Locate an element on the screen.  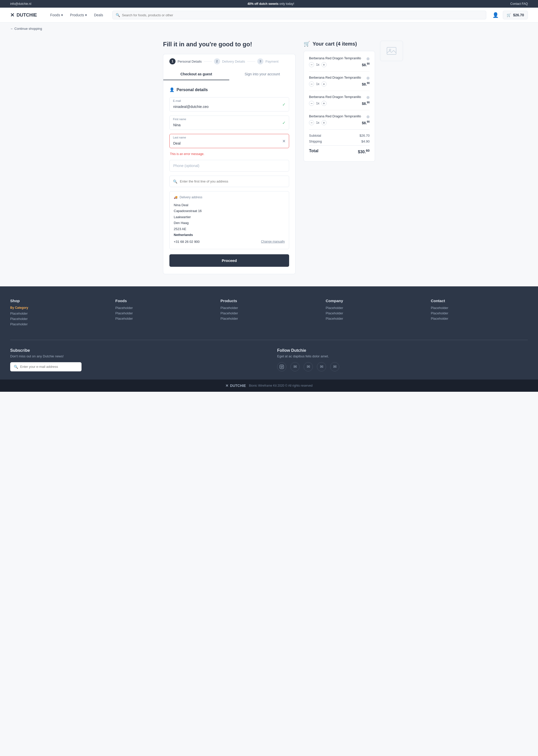
remove-item-1: ⊗ is located at coordinates (368, 59).